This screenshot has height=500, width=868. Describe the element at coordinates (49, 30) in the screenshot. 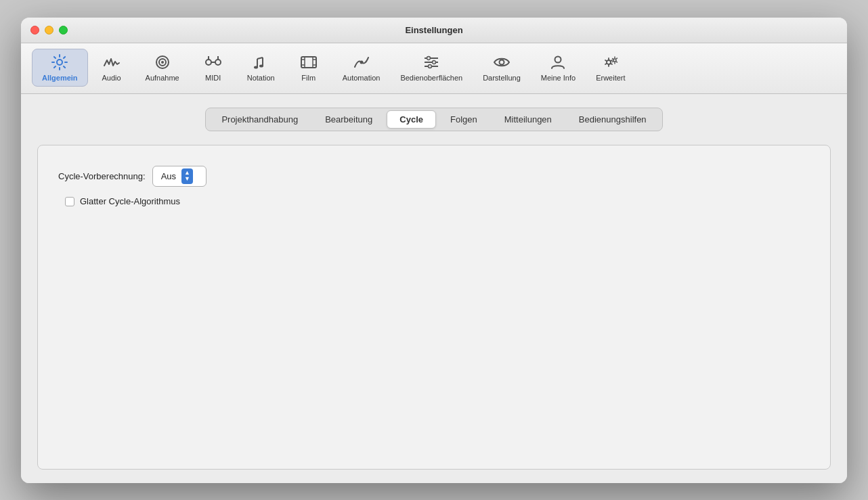

I see `minimize-button` at that location.